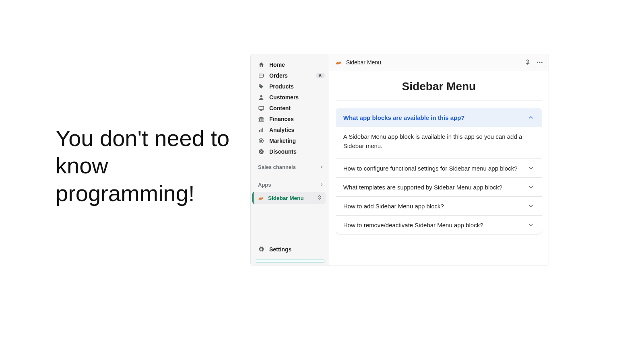 This screenshot has width=644, height=362. I want to click on promo-line-2: know programming!, so click(125, 179).